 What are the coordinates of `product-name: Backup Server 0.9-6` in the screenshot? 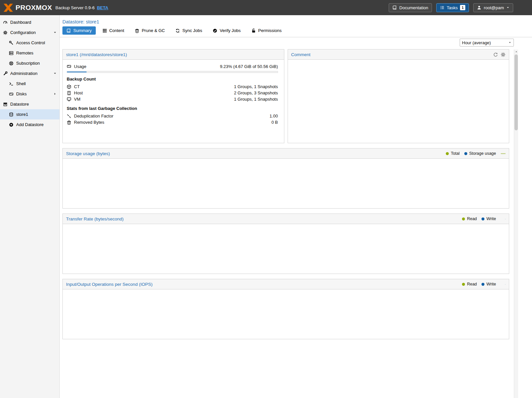 It's located at (75, 8).